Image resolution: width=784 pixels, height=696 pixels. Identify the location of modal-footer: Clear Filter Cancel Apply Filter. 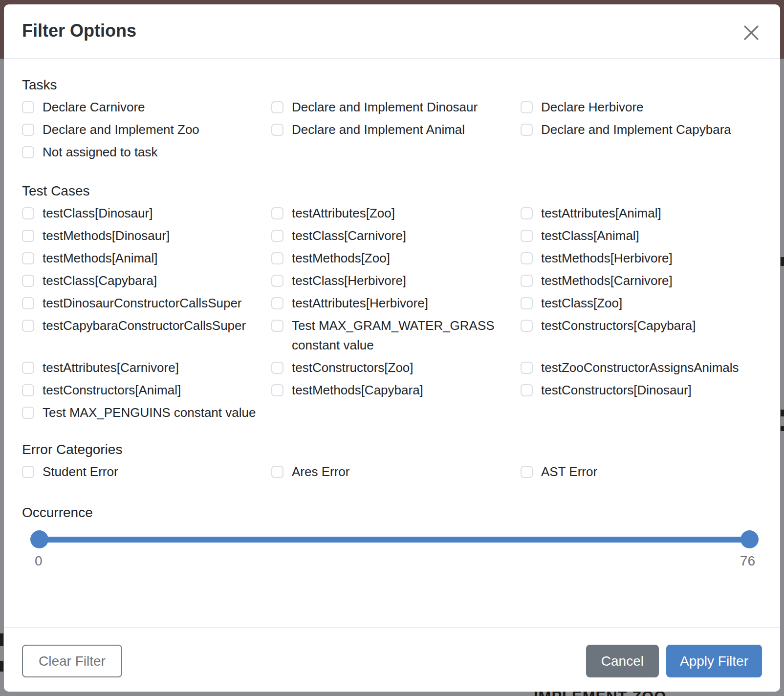
(392, 659).